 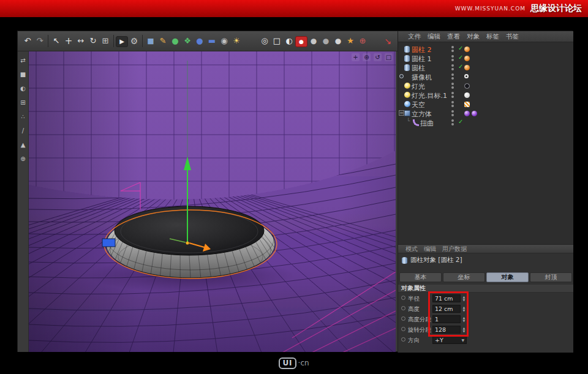 I want to click on convert-icon: ⇄, so click(x=23, y=61).